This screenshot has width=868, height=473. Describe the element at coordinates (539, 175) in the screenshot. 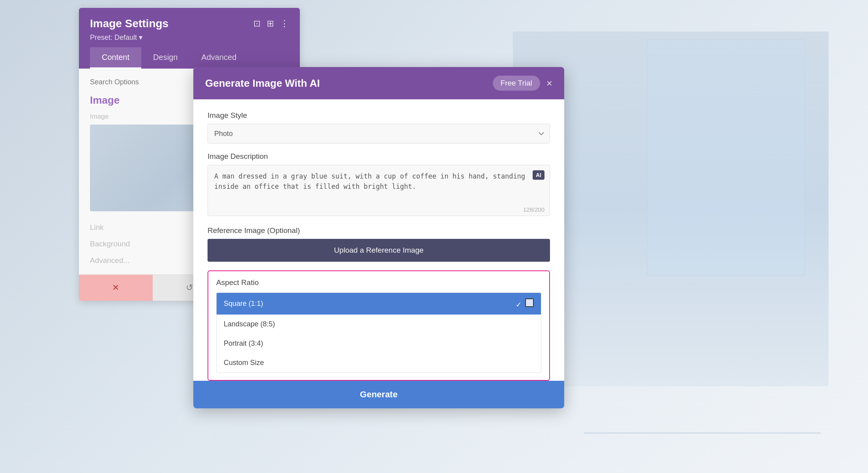

I see `ai-badge: AI` at that location.